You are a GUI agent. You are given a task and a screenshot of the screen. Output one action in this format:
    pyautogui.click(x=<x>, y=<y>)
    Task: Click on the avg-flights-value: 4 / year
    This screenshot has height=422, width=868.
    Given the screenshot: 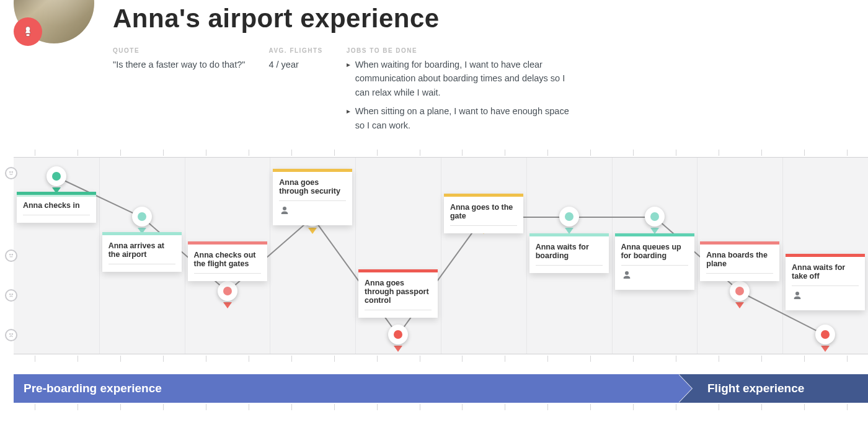 What is the action you would take?
    pyautogui.click(x=295, y=65)
    